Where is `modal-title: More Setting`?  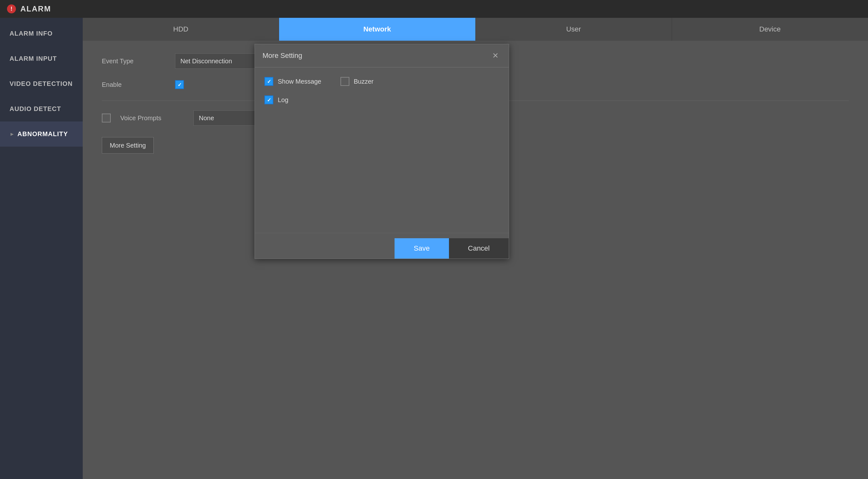
modal-title: More Setting is located at coordinates (282, 56).